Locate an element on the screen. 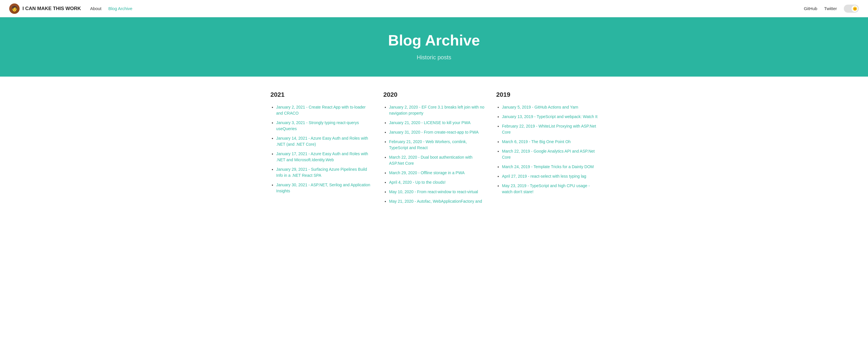  list-item: March 22, 2020 - Dual boot authenticatio… is located at coordinates (437, 160).